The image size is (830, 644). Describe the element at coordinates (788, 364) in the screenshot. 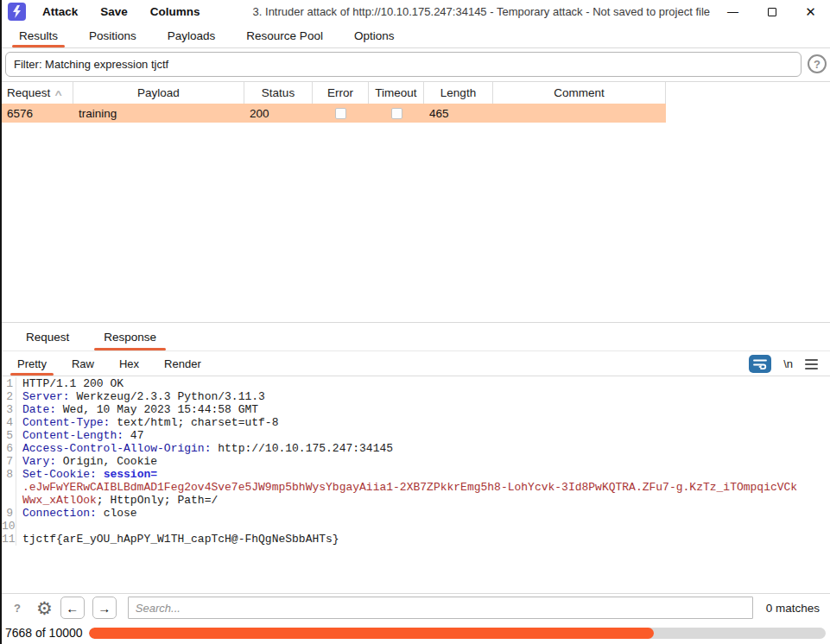

I see `newline-icon: \n` at that location.